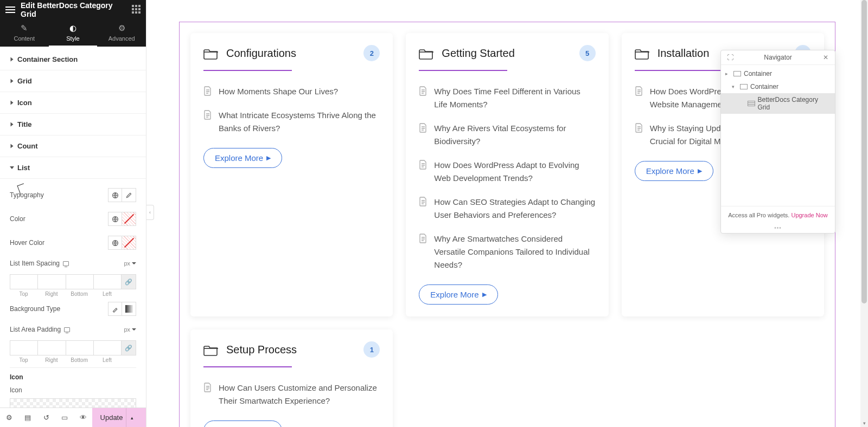  I want to click on section-list: List, so click(73, 168).